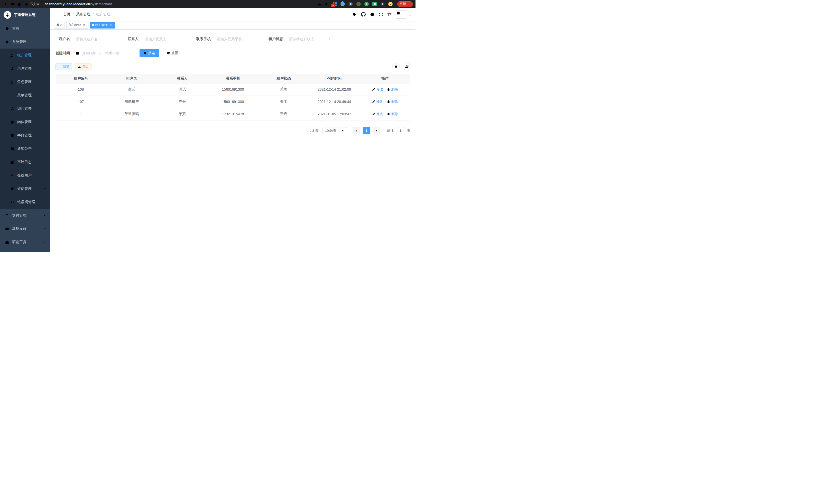 Image resolution: width=831 pixels, height=504 pixels. Describe the element at coordinates (45, 229) in the screenshot. I see `chevron-down-icon` at that location.